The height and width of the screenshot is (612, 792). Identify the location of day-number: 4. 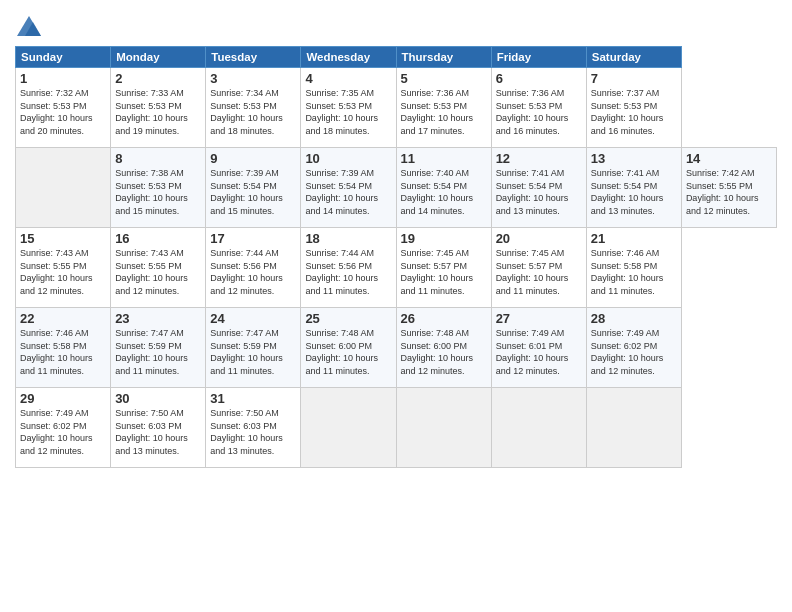
(348, 78).